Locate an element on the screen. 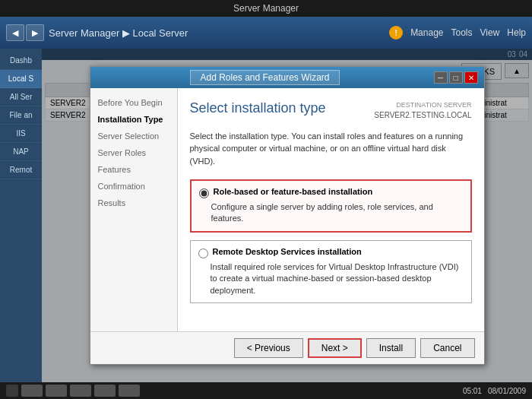 Image resolution: width=532 pixels, height=399 pixels. tools-menu: Tools is located at coordinates (462, 33).